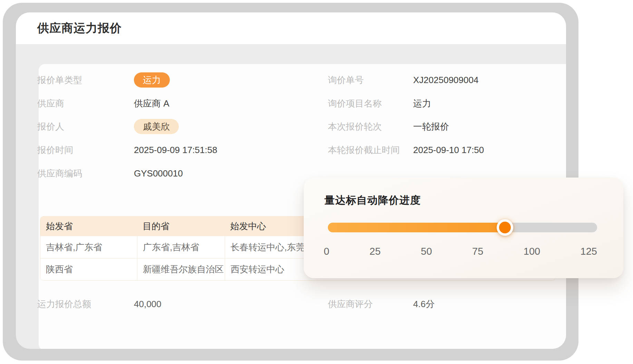 This screenshot has width=633, height=364. Describe the element at coordinates (364, 150) in the screenshot. I see `field-label: 本轮报价截止时间` at that location.